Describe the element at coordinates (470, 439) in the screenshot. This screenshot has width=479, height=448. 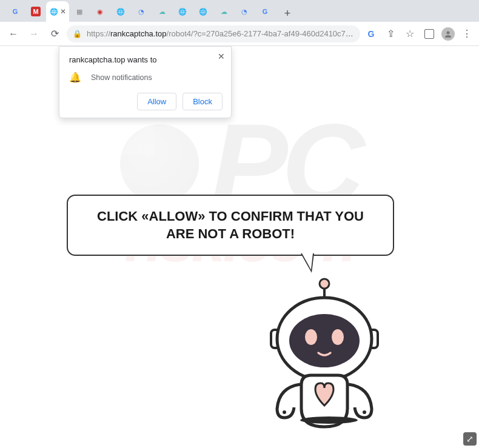
I see `expand-icon: ⤢` at that location.